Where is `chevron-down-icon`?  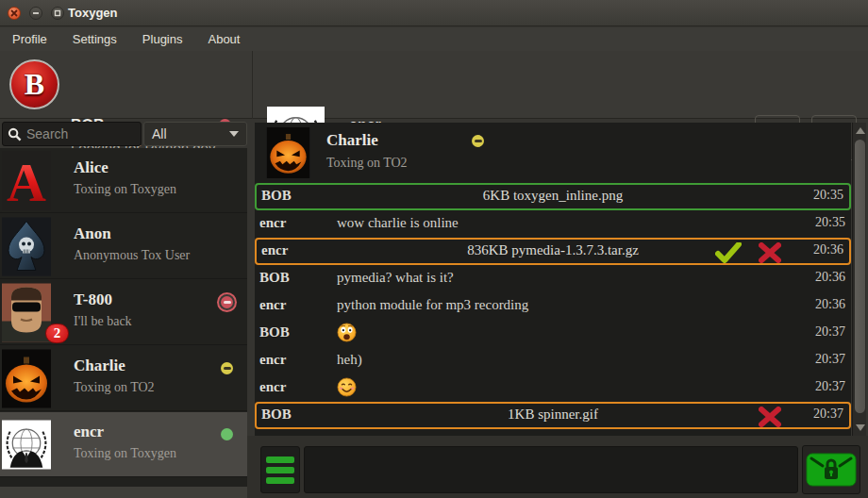
chevron-down-icon is located at coordinates (234, 134).